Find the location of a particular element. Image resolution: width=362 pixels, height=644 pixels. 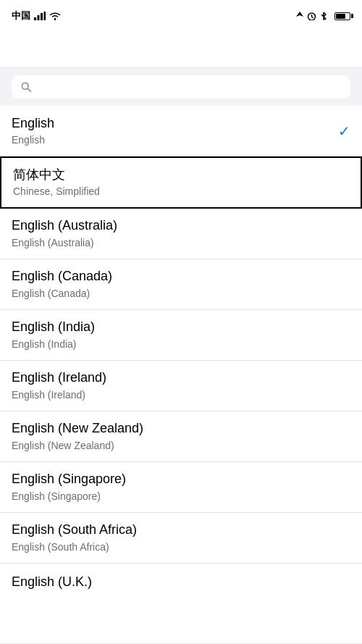

status-bar: 中国 is located at coordinates (181, 16).